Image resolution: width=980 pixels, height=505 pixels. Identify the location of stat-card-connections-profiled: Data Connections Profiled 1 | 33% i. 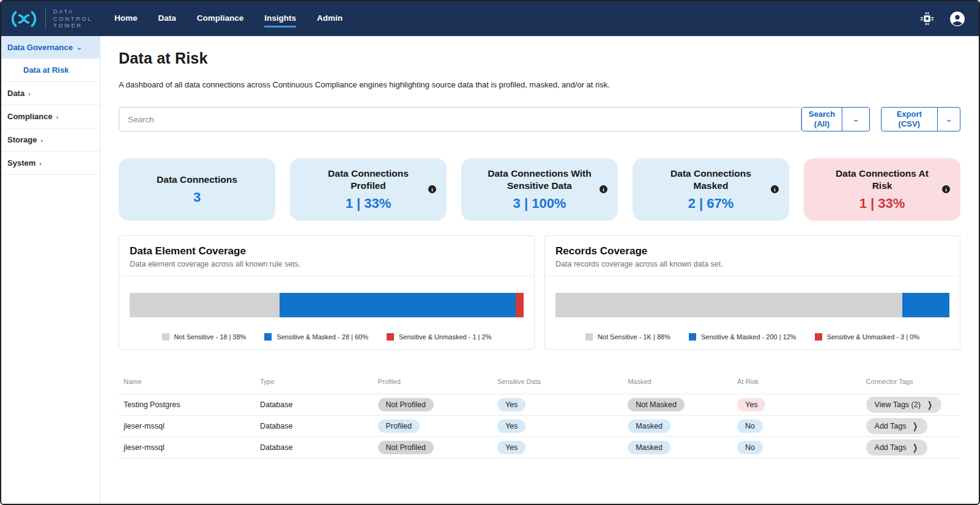
(368, 190).